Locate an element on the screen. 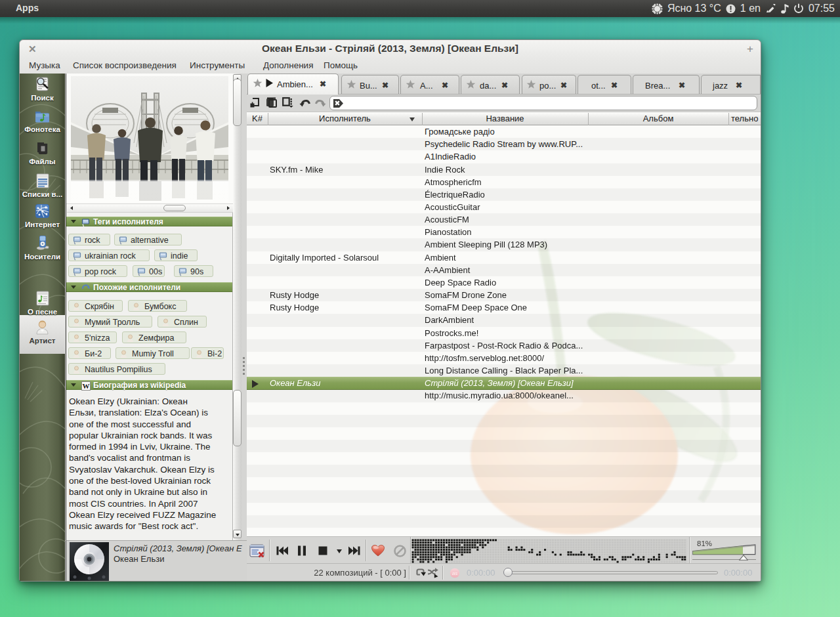 The width and height of the screenshot is (840, 617). svg-text: as is located at coordinates (455, 574).